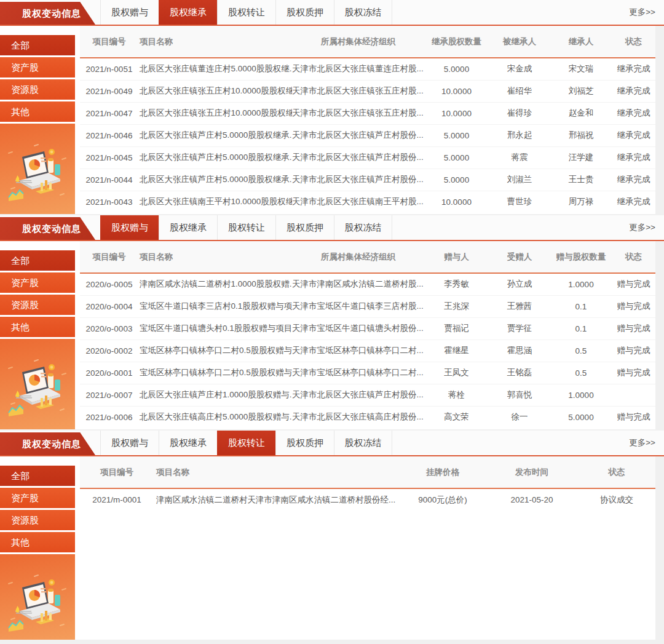 This screenshot has height=644, width=664. Describe the element at coordinates (456, 257) in the screenshot. I see `column-header-赠与人: 赠与人` at that location.